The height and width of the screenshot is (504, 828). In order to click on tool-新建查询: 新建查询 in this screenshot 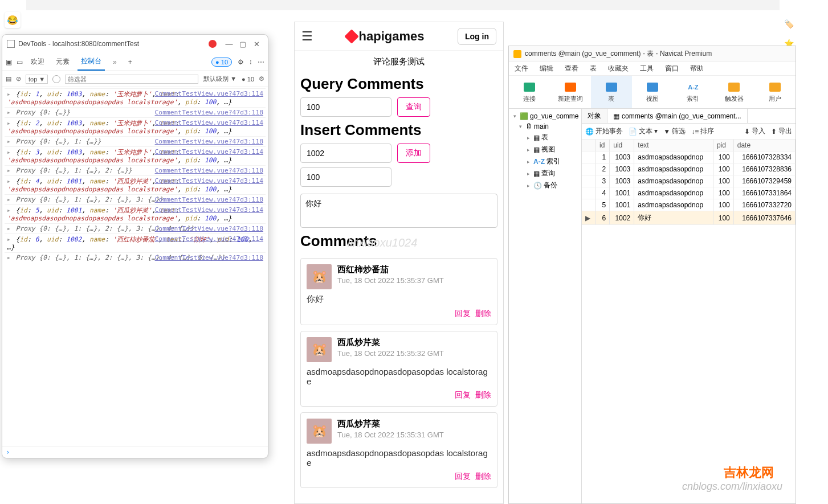, I will do `click(570, 92)`.